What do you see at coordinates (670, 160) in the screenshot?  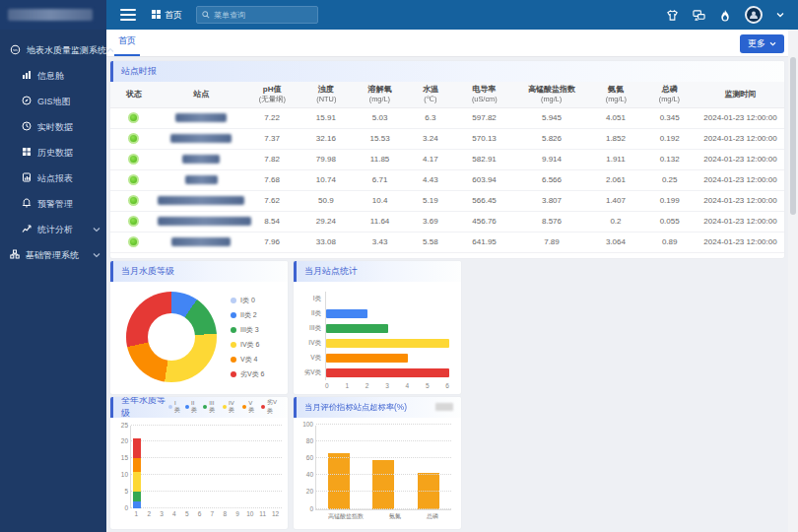 I see `cell-value: 0.132` at bounding box center [670, 160].